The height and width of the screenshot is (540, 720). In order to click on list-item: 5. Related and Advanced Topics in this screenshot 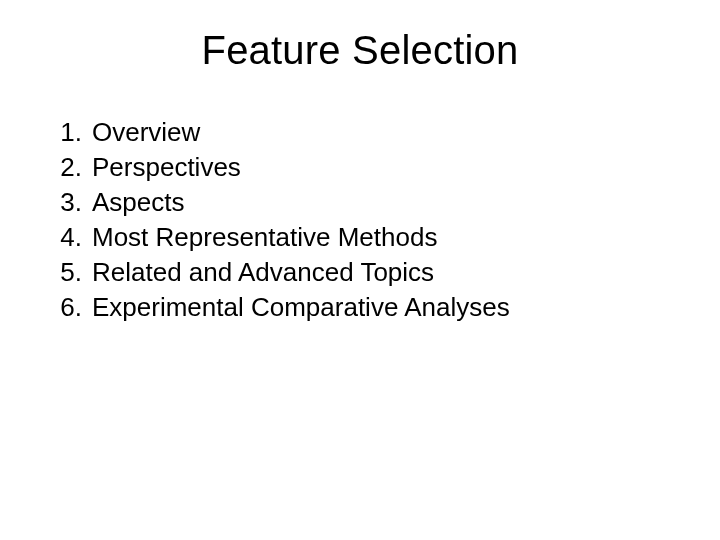, I will do `click(364, 272)`.